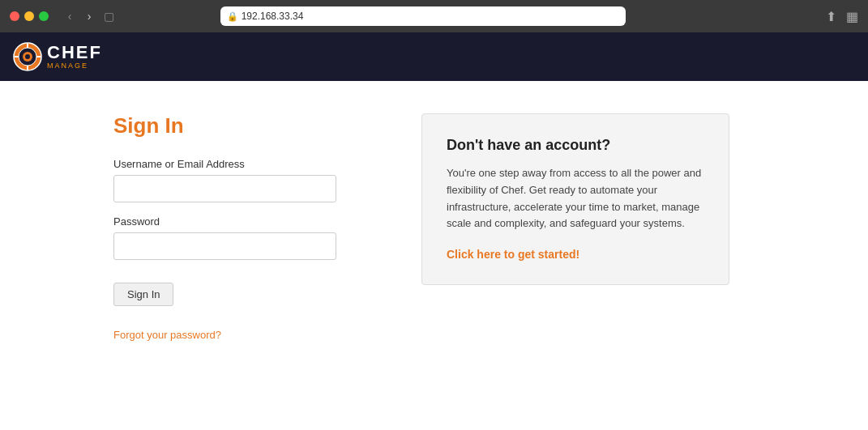 The height and width of the screenshot is (430, 868). What do you see at coordinates (70, 16) in the screenshot?
I see `back-button: ‹` at bounding box center [70, 16].